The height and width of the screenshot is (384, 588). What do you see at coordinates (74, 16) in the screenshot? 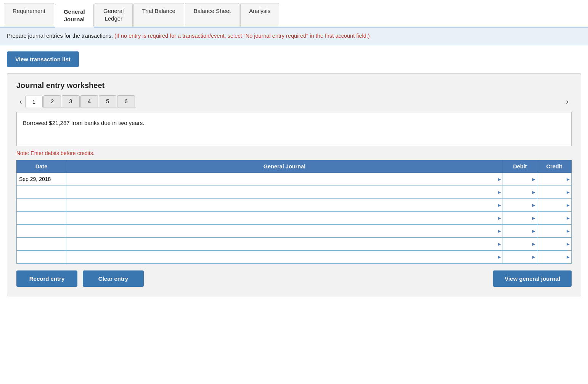
I see `tab-general-journal: GeneralJournal` at bounding box center [74, 16].